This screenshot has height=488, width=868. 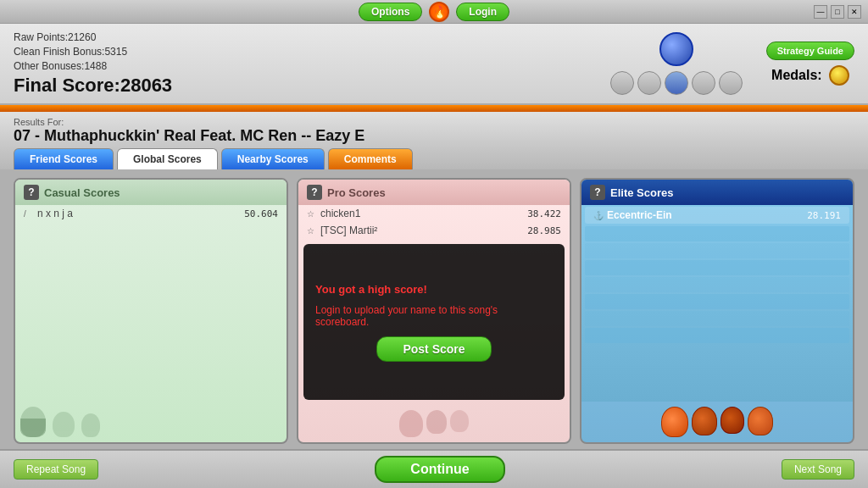 What do you see at coordinates (439, 469) in the screenshot?
I see `continue-button: Continue` at bounding box center [439, 469].